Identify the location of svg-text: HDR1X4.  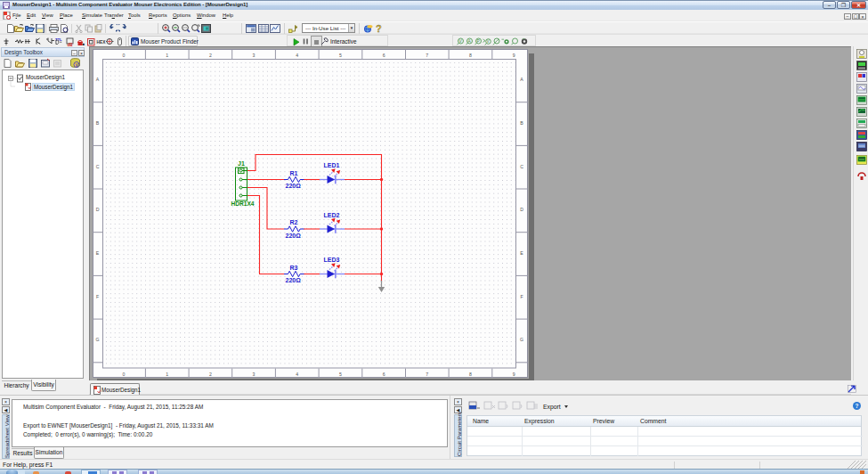
(243, 203).